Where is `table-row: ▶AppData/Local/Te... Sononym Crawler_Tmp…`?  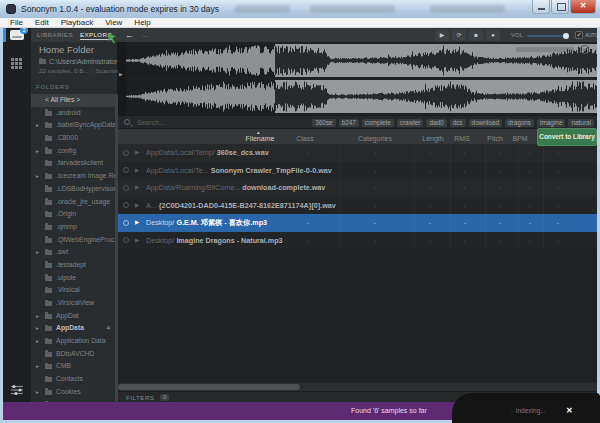
table-row: ▶AppData/Local/Te... Sononym Crawler_Tmp… is located at coordinates (358, 171).